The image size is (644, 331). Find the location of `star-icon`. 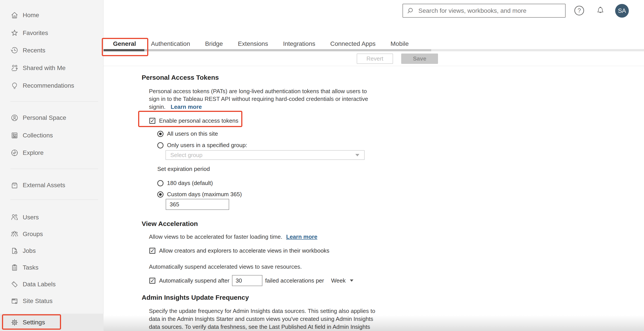

star-icon is located at coordinates (14, 33).